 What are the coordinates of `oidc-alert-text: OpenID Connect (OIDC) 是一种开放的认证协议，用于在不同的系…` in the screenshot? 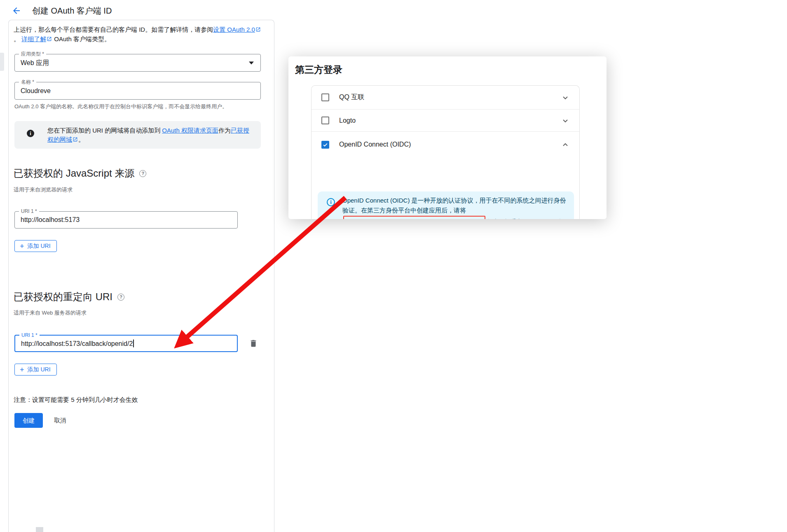 It's located at (455, 208).